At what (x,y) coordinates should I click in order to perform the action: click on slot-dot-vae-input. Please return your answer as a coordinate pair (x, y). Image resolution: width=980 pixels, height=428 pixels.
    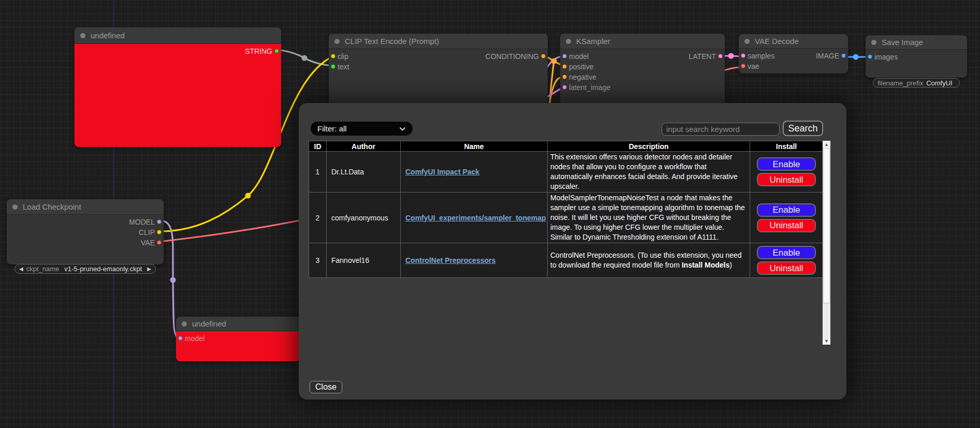
    Looking at the image, I should click on (743, 66).